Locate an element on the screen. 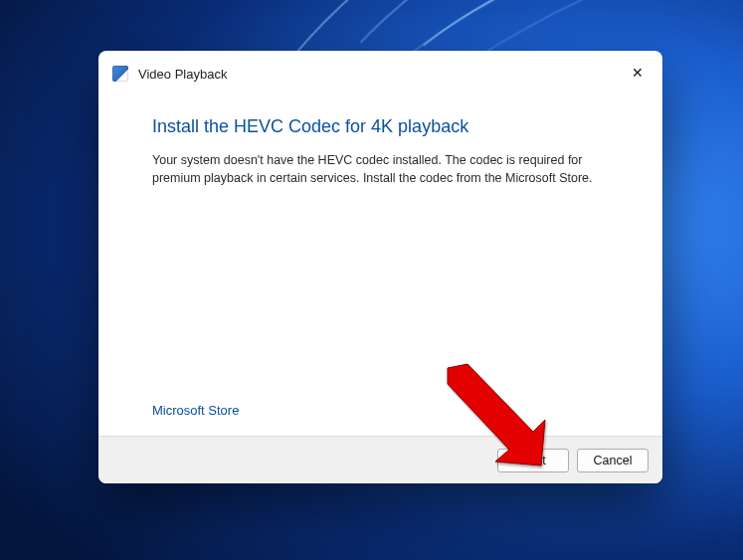  title-bar: Video Playback ✕ is located at coordinates (380, 74).